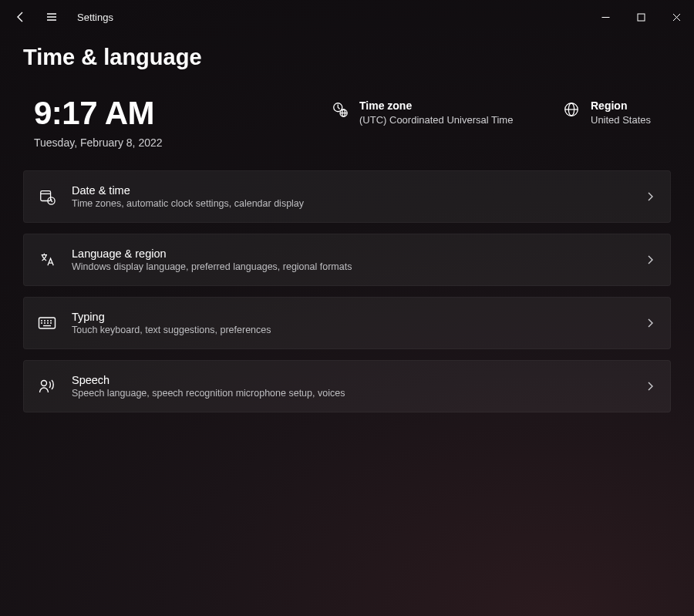 This screenshot has width=694, height=616. Describe the element at coordinates (571, 109) in the screenshot. I see `globe-icon` at that location.